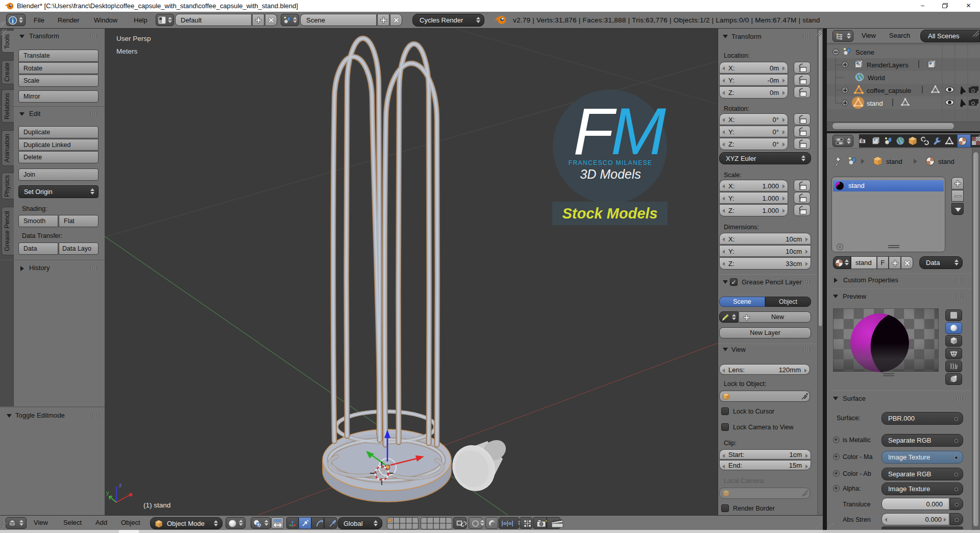 The image size is (980, 533). What do you see at coordinates (127, 51) in the screenshot?
I see `svg-text: Meters` at bounding box center [127, 51].